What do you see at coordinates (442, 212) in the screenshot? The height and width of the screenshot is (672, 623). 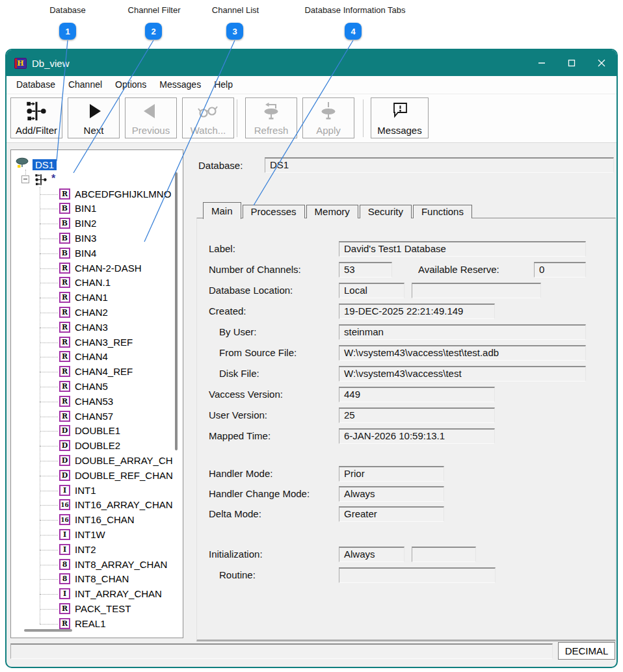 I see `tab-functions: Functions` at bounding box center [442, 212].